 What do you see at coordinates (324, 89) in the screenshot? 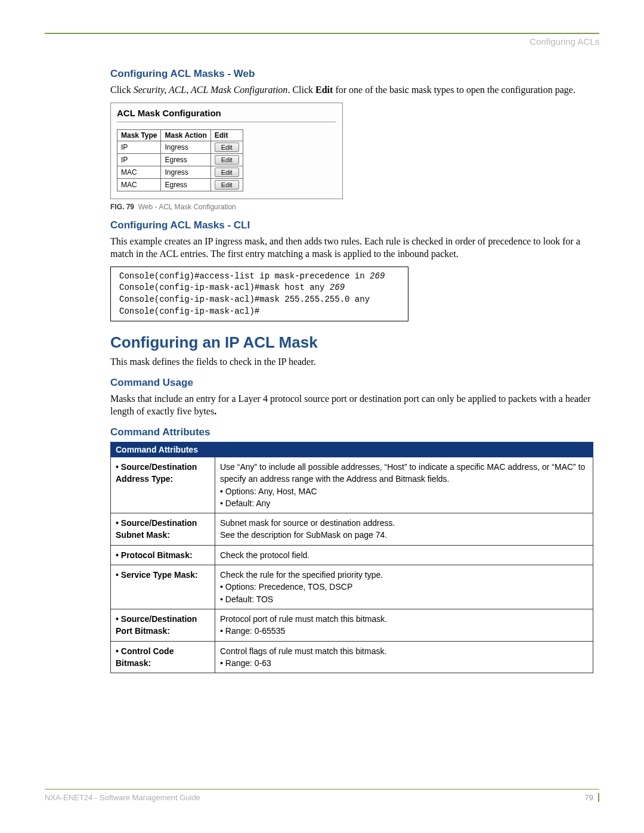
I see `edit-word: Edit` at bounding box center [324, 89].